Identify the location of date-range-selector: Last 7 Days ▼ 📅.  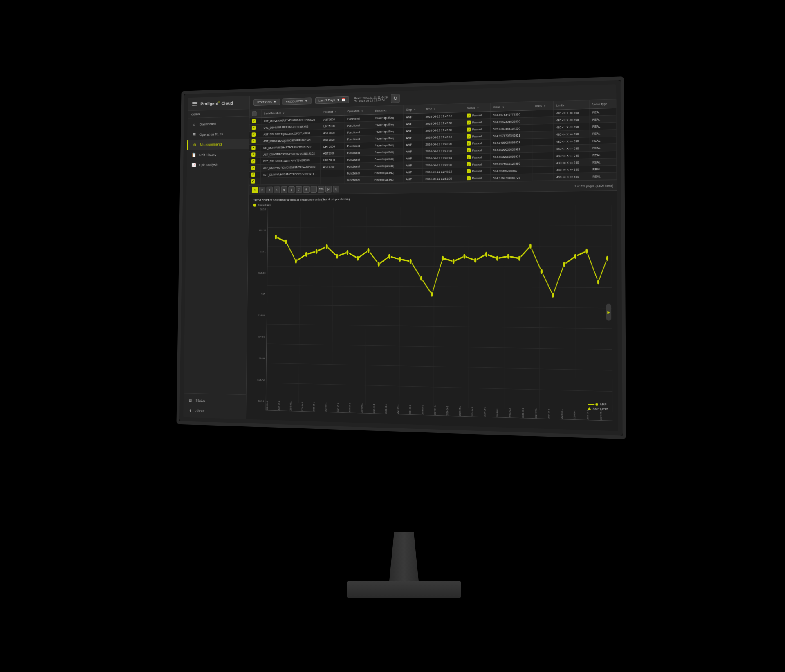
(332, 101).